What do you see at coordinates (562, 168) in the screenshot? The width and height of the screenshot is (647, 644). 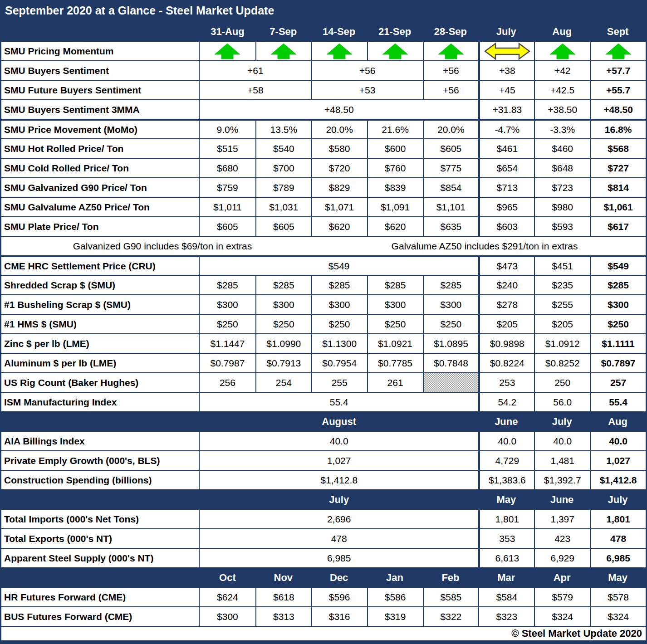 I see `cell: $648` at bounding box center [562, 168].